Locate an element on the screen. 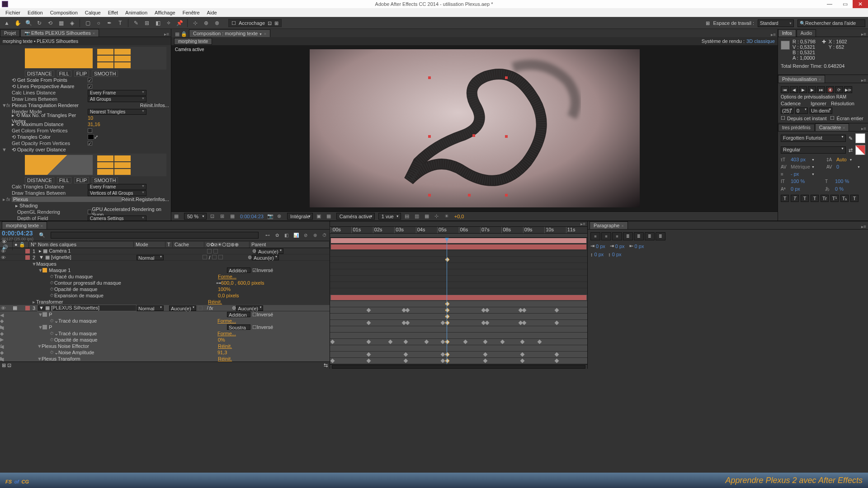  nav-back-icon: ▦ 🔒 is located at coordinates (181, 34).